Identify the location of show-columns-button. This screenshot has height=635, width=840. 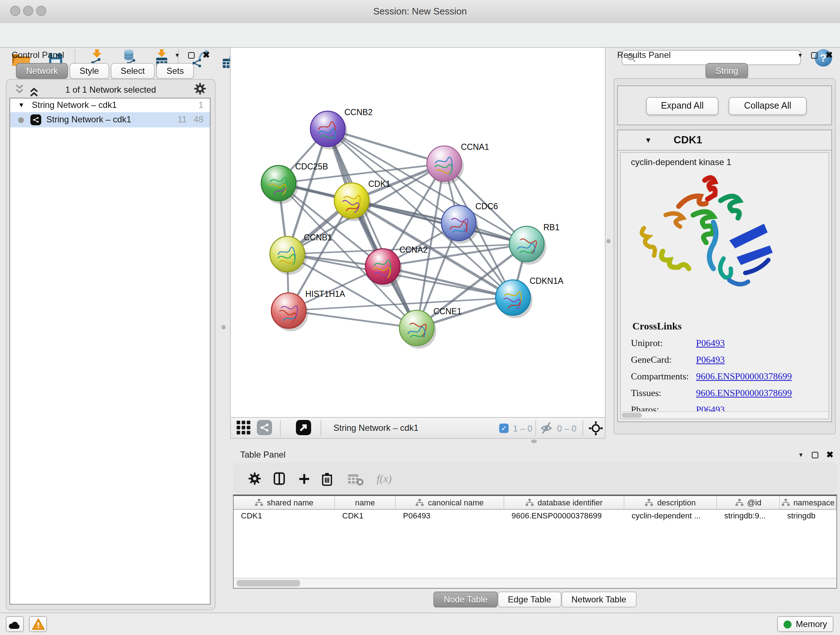
(279, 478).